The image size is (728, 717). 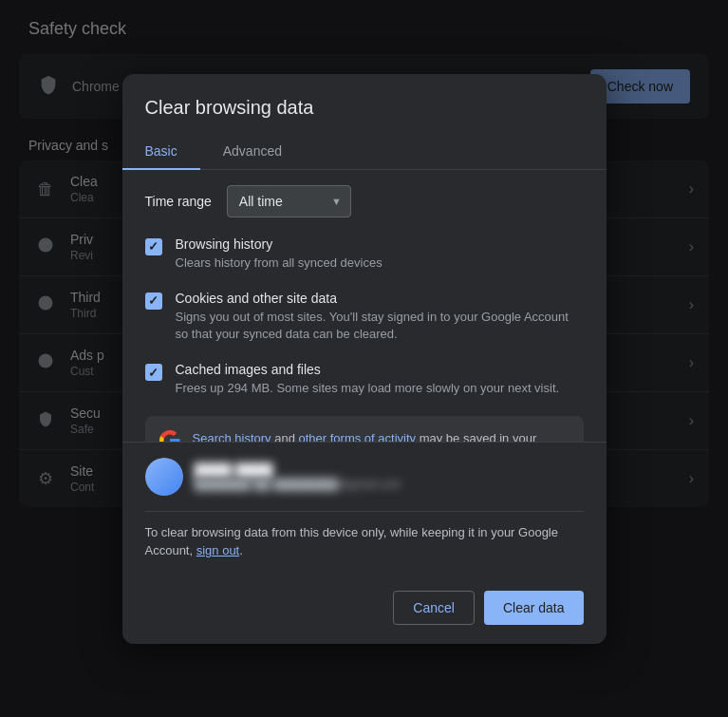 What do you see at coordinates (218, 551) in the screenshot?
I see `sign-out-link: sign out` at bounding box center [218, 551].